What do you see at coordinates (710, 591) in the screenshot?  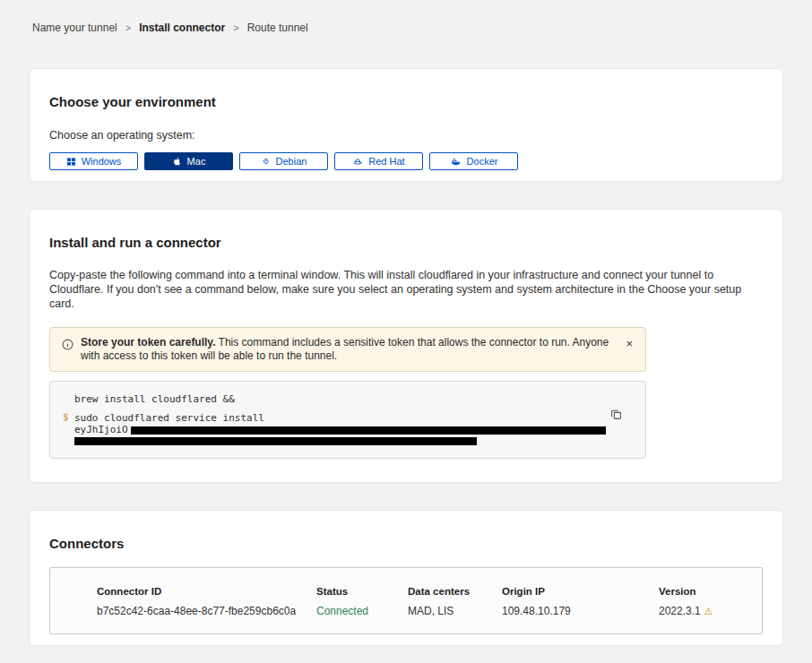 I see `col-header-version: Version` at bounding box center [710, 591].